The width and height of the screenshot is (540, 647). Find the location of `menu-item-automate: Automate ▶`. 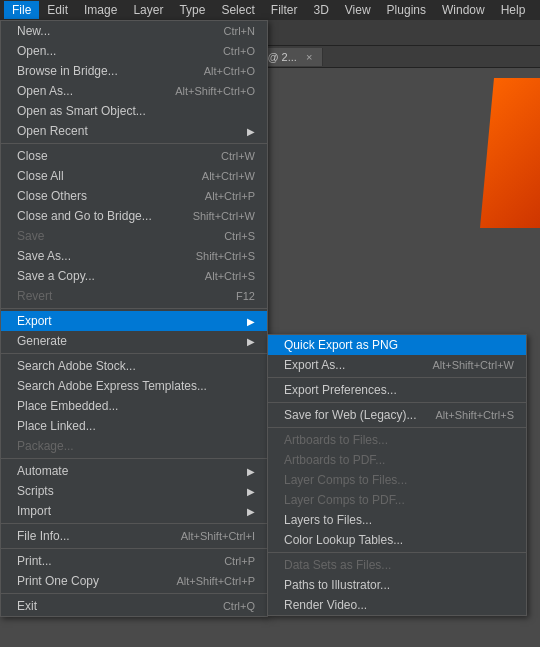

menu-item-automate: Automate ▶ is located at coordinates (134, 471).